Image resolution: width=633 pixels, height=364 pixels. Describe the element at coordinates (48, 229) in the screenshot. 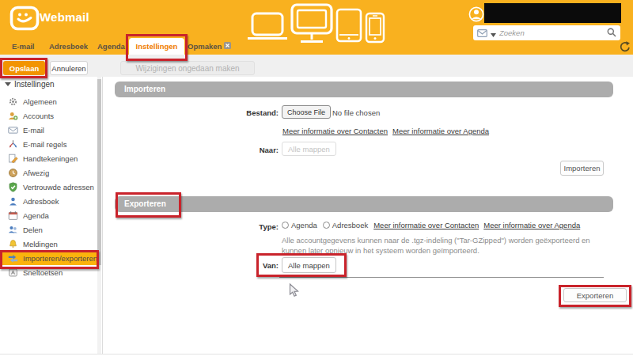

I see `sidebar-item-delen: Delen` at that location.